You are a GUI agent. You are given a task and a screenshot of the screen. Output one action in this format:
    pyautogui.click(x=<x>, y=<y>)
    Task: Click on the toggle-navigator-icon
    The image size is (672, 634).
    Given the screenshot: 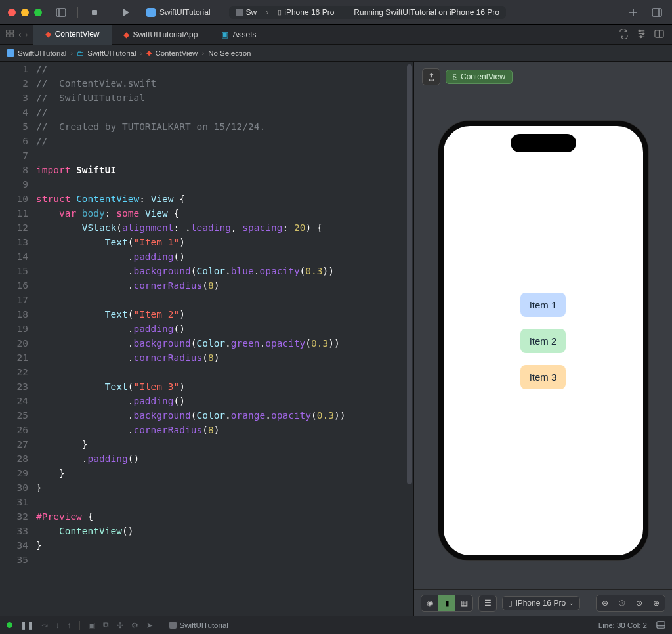 What is the action you would take?
    pyautogui.click(x=61, y=12)
    